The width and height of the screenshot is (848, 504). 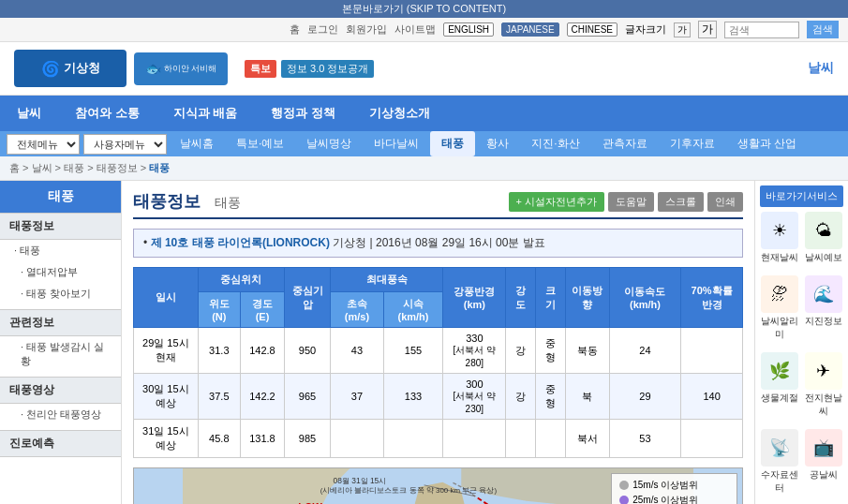 What do you see at coordinates (399, 113) in the screenshot?
I see `nav-about: 기상청소개` at bounding box center [399, 113].